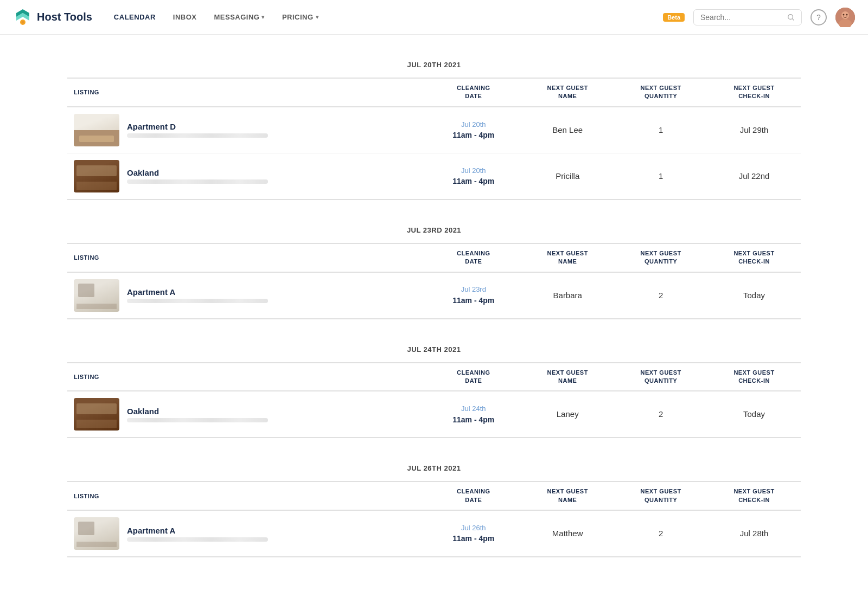  What do you see at coordinates (273, 127) in the screenshot?
I see `listing-name: Apartment D` at bounding box center [273, 127].